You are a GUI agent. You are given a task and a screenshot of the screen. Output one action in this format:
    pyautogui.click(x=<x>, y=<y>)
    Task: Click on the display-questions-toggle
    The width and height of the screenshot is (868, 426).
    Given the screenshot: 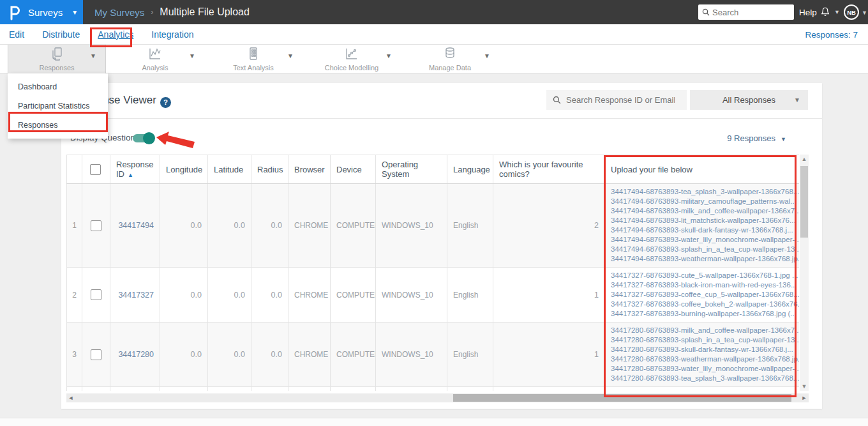 What is the action you would take?
    pyautogui.click(x=143, y=138)
    